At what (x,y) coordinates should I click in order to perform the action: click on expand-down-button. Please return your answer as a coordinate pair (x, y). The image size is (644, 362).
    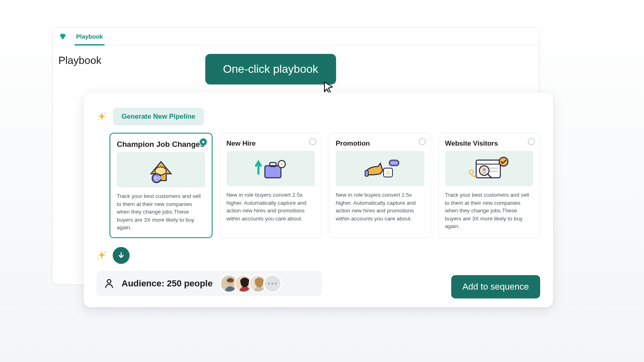
    Looking at the image, I should click on (121, 255).